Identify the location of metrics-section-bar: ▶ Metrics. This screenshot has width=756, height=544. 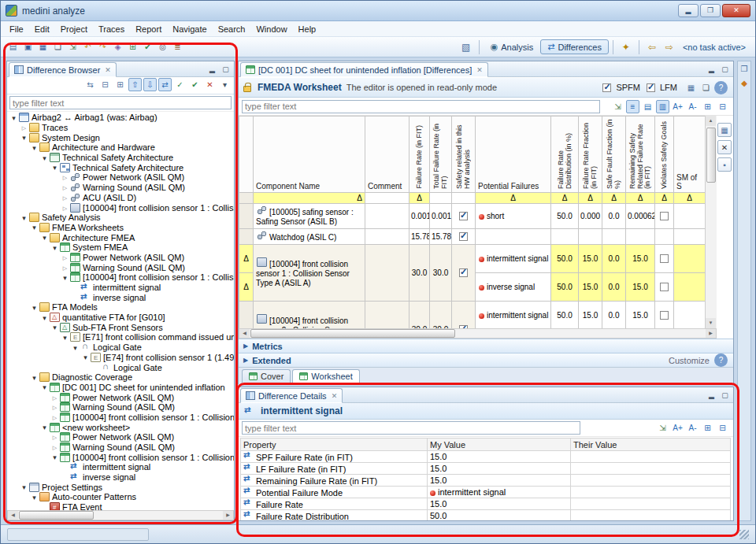
(486, 346).